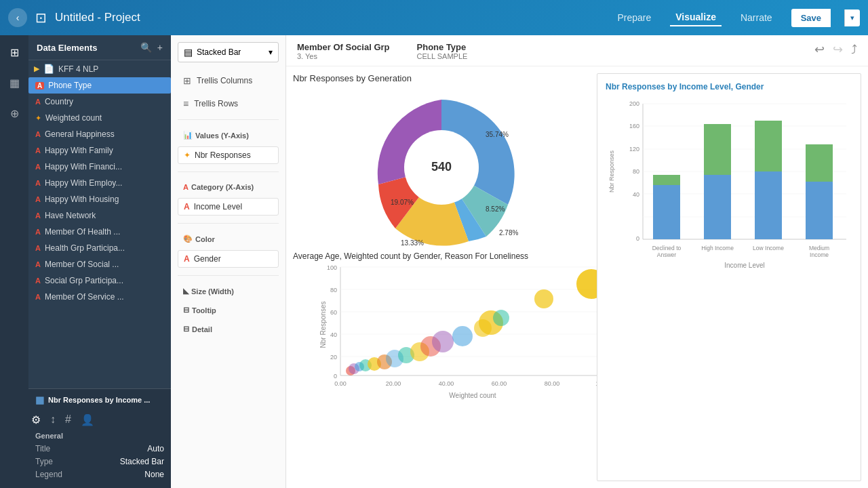 The image size is (868, 488). Describe the element at coordinates (819, 248) in the screenshot. I see `svg-text: Medium` at that location.